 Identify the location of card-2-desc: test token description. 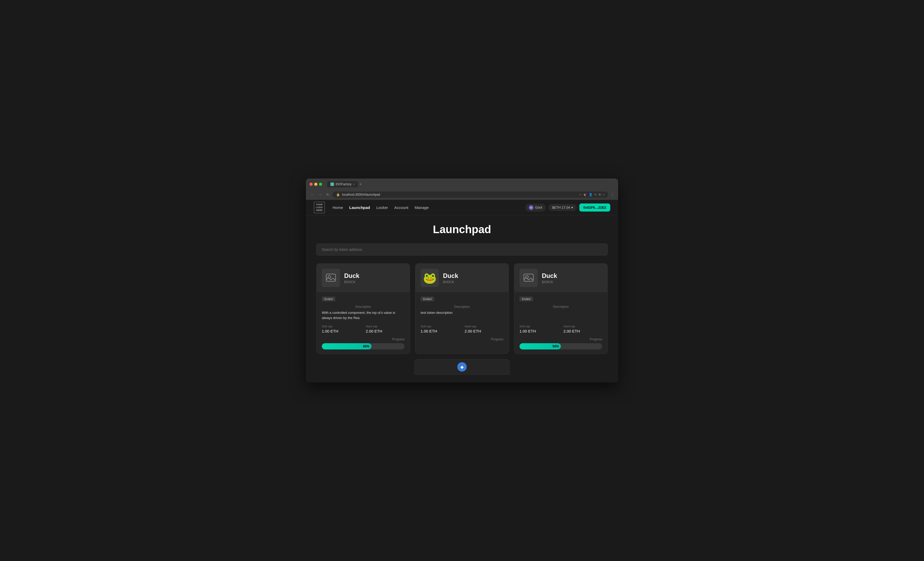
(462, 315).